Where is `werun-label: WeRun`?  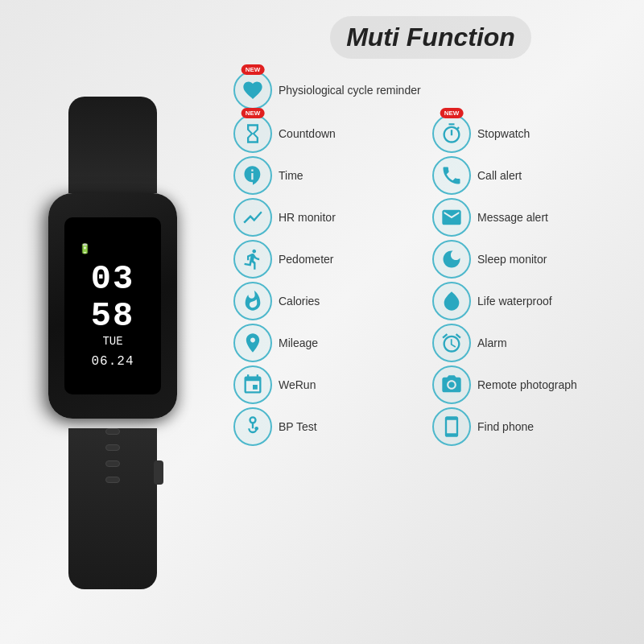 werun-label: WeRun is located at coordinates (297, 385).